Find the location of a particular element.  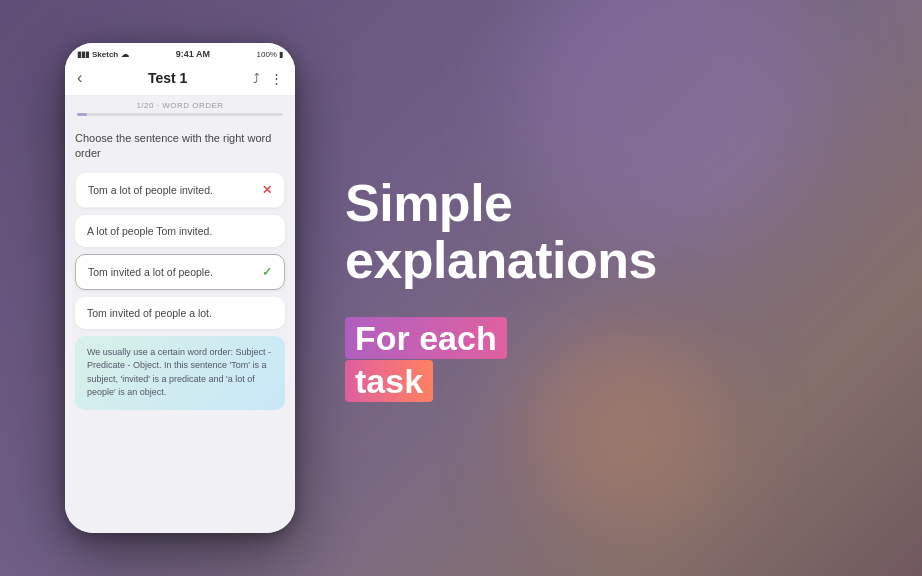

headline: Simple explanations is located at coordinates (608, 232).